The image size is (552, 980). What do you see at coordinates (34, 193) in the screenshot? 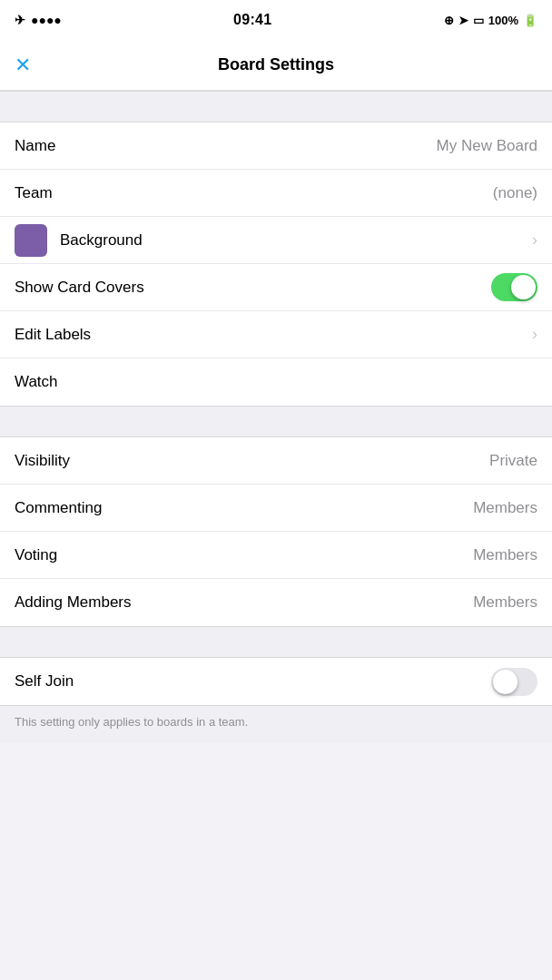
I see `team-label: Team` at bounding box center [34, 193].